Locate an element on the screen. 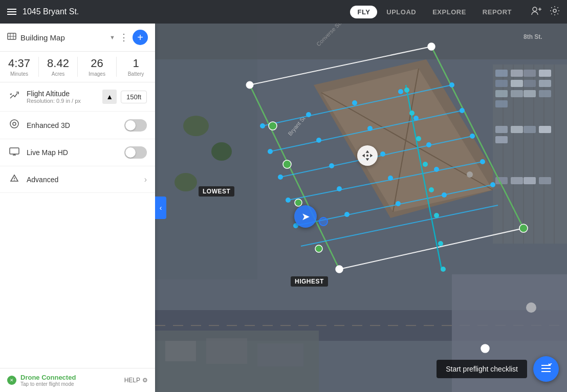 Image resolution: width=567 pixels, height=392 pixels. drone-status: Drone Connected Tap to enter flight mode is located at coordinates (41, 380).